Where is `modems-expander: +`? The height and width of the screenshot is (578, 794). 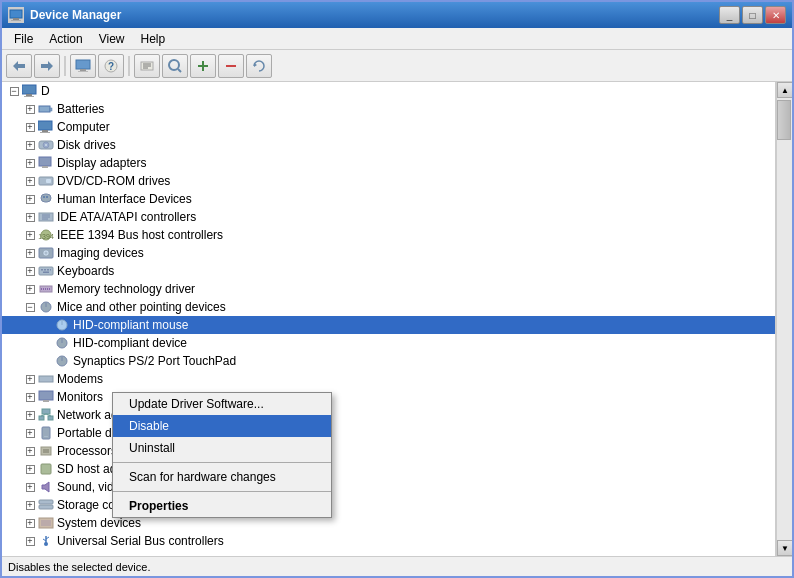
modems-expander: + is located at coordinates (30, 379).